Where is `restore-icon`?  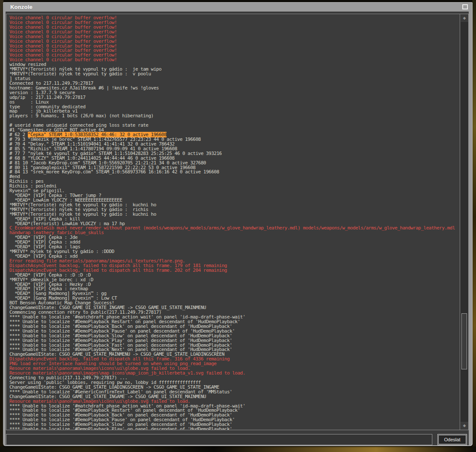 restore-icon is located at coordinates (465, 7).